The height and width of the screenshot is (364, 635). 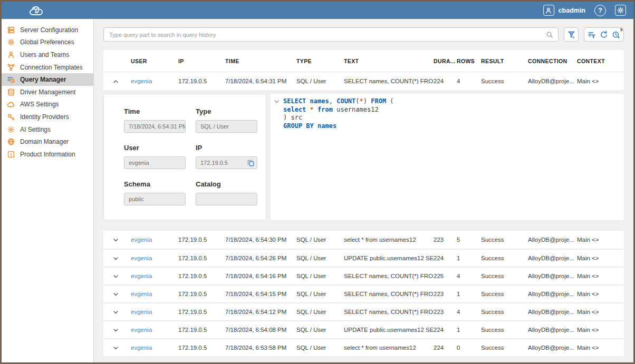 What do you see at coordinates (47, 30) in the screenshot?
I see `sidebar-item-server-configuration: Server Configuration` at bounding box center [47, 30].